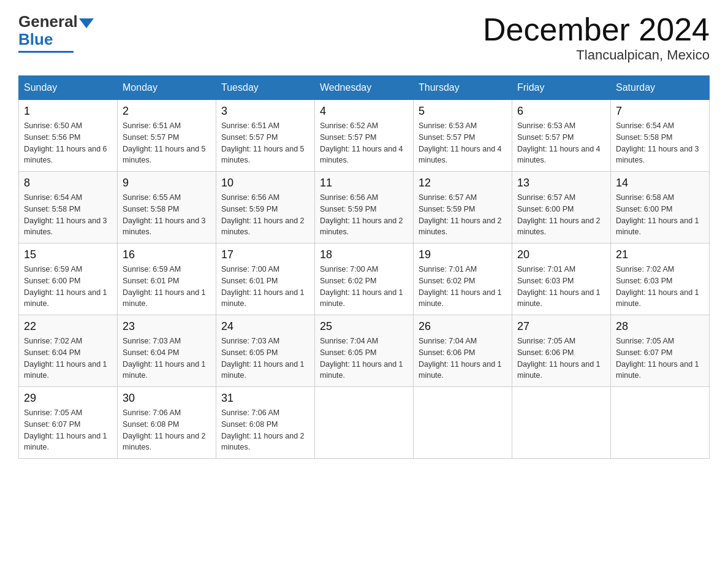 The image size is (728, 563). Describe the element at coordinates (36, 39) in the screenshot. I see `logo-blue-text: Blue` at that location.